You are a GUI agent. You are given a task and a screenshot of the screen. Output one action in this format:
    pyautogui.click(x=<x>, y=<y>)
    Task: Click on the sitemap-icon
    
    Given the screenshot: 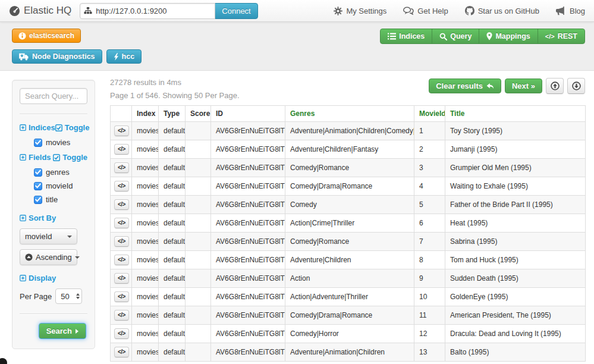 What is the action you would take?
    pyautogui.click(x=88, y=11)
    